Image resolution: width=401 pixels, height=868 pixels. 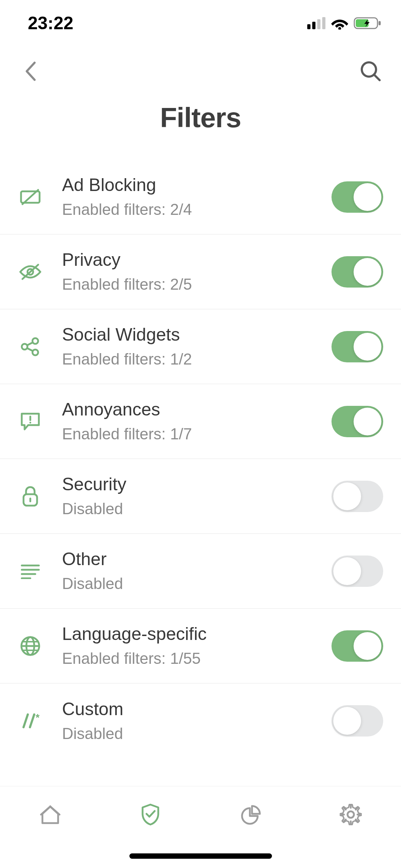 What do you see at coordinates (200, 197) in the screenshot?
I see `filter-item-ad-blocking: Ad Blocking Enabled filters: 2/4` at bounding box center [200, 197].